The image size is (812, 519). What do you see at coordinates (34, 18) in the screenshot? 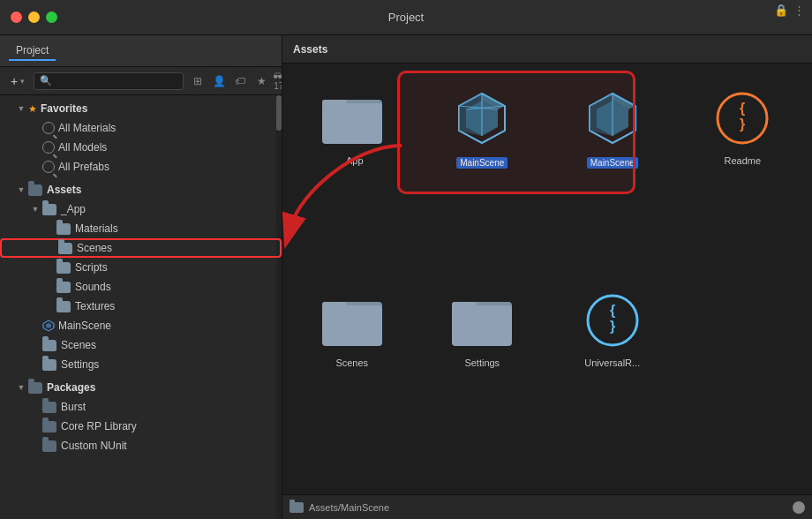
I see `minimize-button` at bounding box center [34, 18].